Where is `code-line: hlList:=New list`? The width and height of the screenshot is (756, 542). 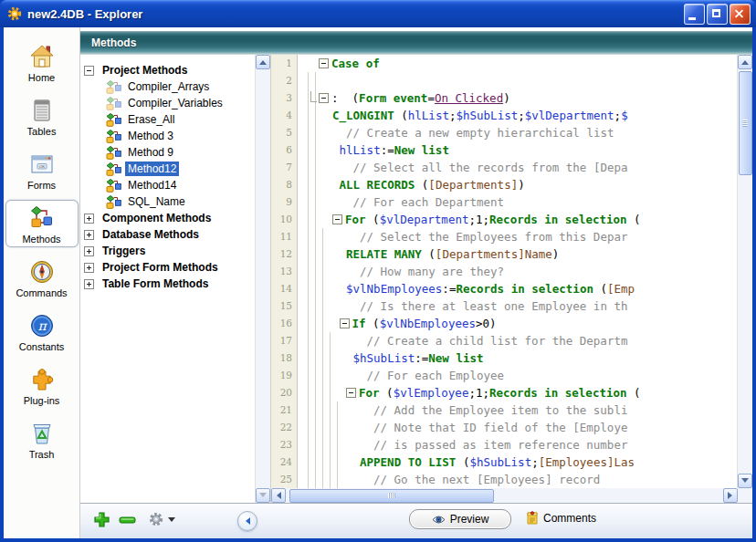
code-line: hlList:=New list is located at coordinates (517, 150).